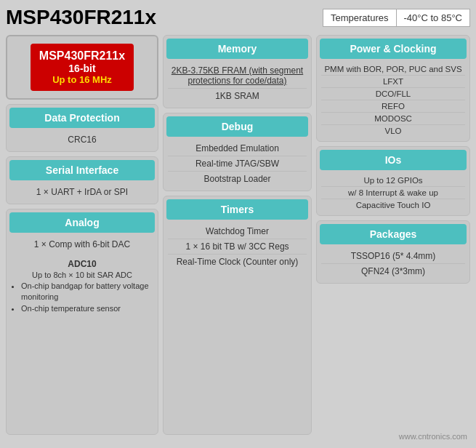  I want to click on data-protection-body: CRC16, so click(82, 140).